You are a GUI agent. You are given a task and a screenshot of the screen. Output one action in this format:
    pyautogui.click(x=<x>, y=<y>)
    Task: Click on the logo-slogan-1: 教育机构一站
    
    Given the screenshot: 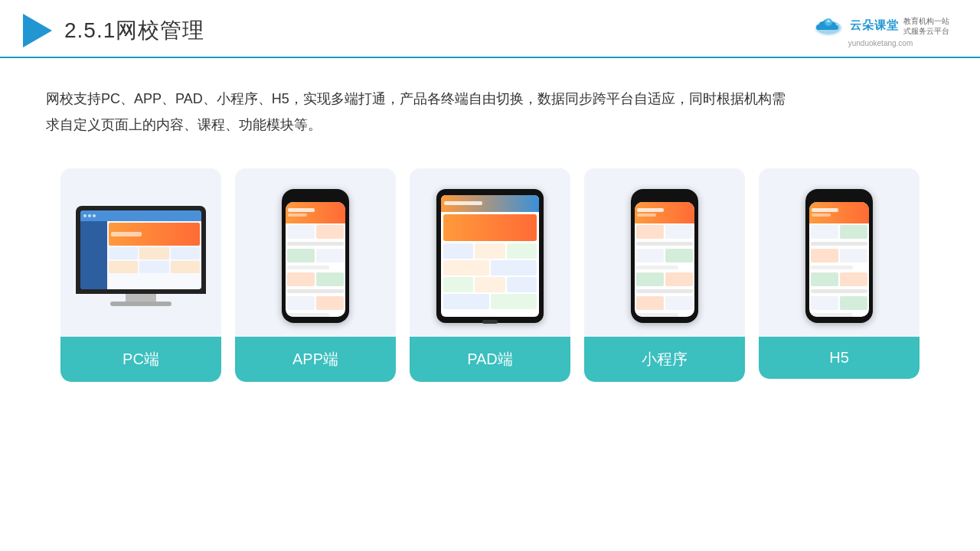 What is the action you would take?
    pyautogui.click(x=926, y=21)
    